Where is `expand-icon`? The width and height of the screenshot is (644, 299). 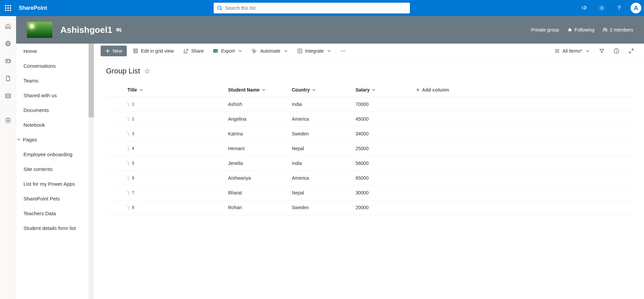 expand-icon is located at coordinates (631, 51).